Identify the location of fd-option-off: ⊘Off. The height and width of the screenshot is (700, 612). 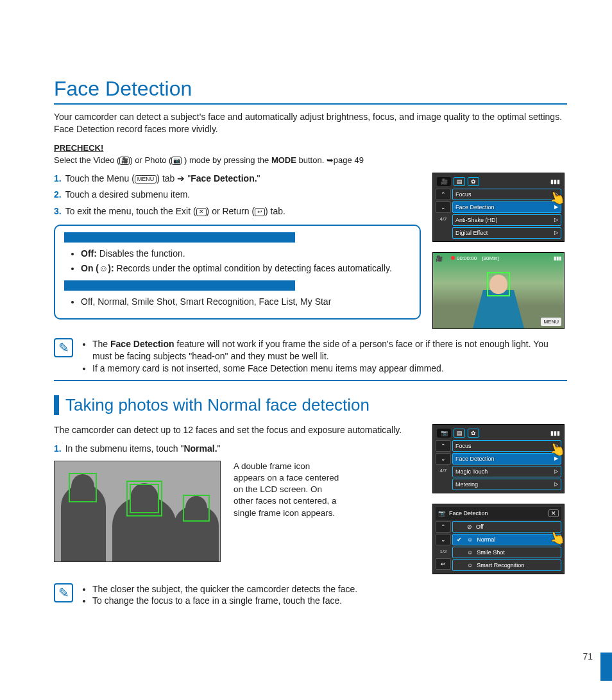
(507, 527).